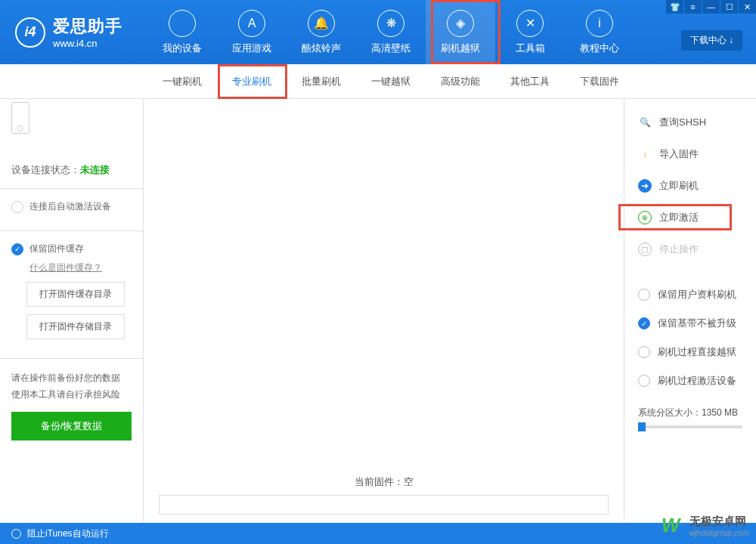 This screenshot has width=756, height=544. What do you see at coordinates (71, 295) in the screenshot?
I see `cache-section: 保留固件缓存 什么是固件缓存？ 打开固件缓存目录 打开固件存储目录` at bounding box center [71, 295].